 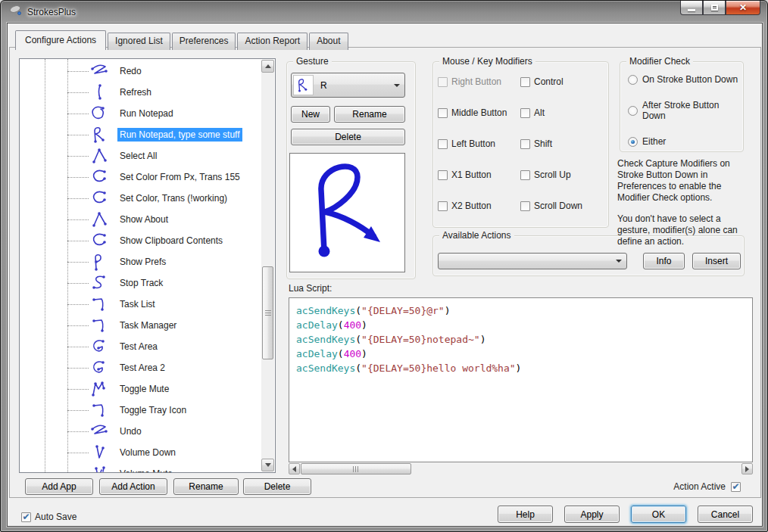 I want to click on gesture-dropdown: R, so click(x=348, y=85).